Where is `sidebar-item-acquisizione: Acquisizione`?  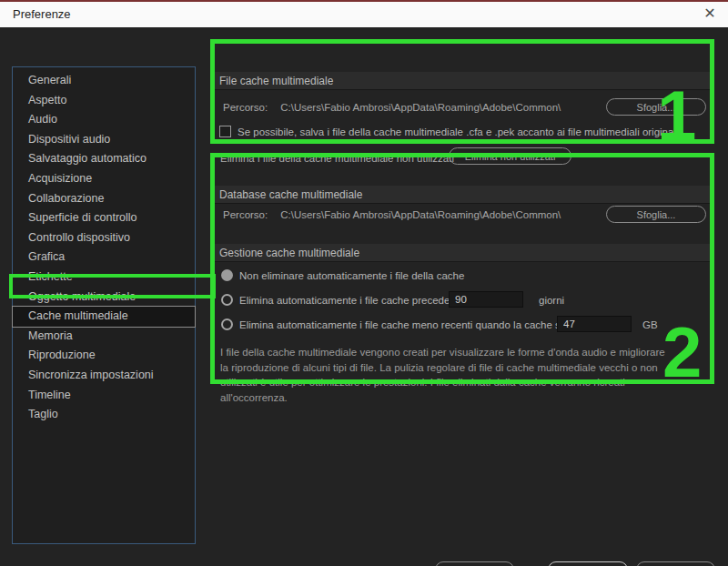 sidebar-item-acquisizione: Acquisizione is located at coordinates (104, 179).